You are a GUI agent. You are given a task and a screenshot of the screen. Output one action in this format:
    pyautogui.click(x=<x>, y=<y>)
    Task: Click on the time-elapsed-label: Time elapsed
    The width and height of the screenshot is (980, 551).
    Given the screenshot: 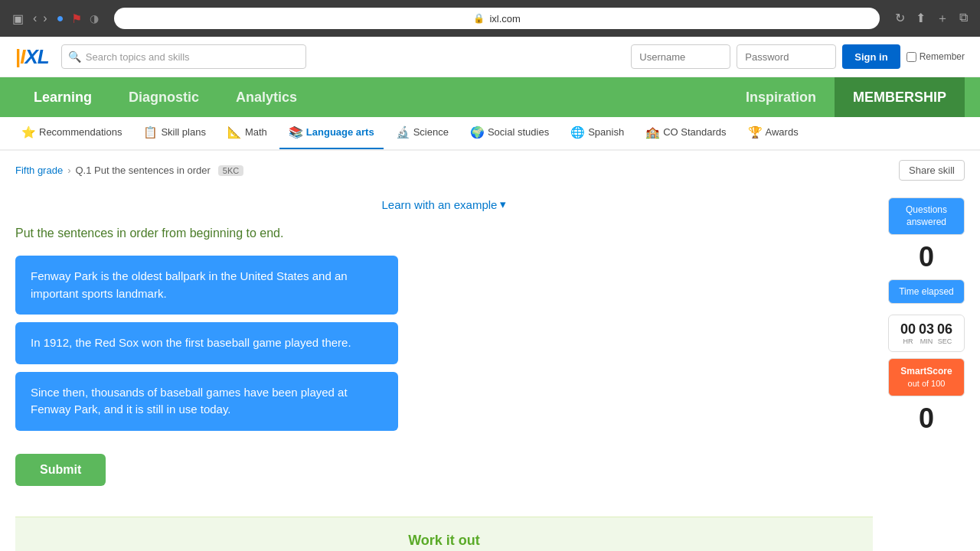 What is the action you would take?
    pyautogui.click(x=926, y=292)
    